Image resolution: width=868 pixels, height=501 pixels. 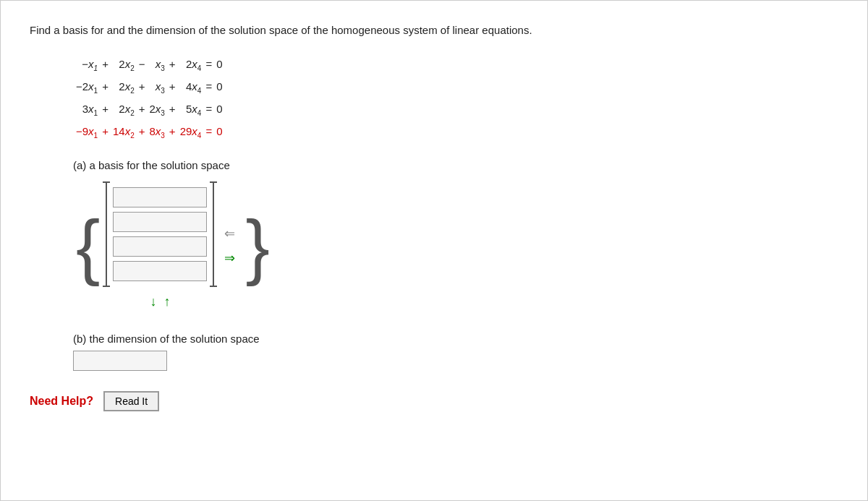 I want to click on problem-text: Find a basis for and the dimension of th…, so click(x=281, y=30).